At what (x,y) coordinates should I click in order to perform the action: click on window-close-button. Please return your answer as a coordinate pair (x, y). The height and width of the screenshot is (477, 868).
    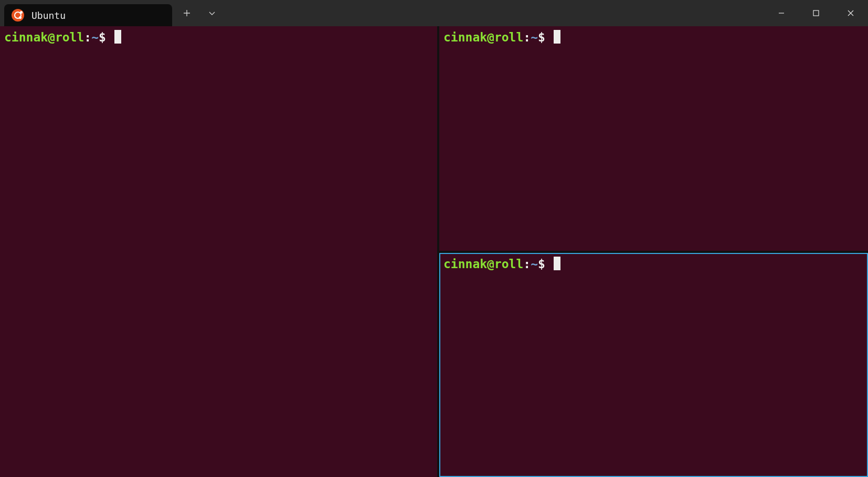
    Looking at the image, I should click on (851, 13).